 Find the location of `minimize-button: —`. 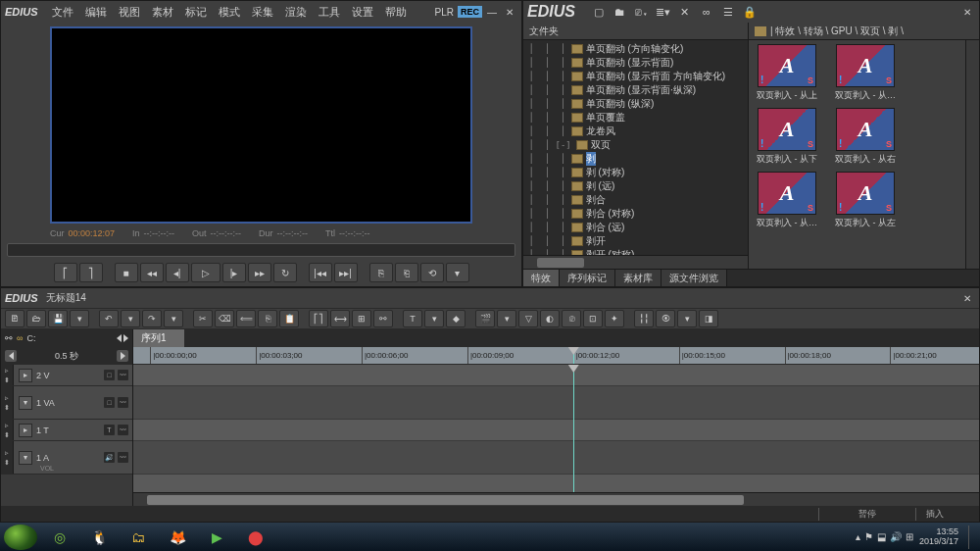

minimize-button: — is located at coordinates (492, 12).